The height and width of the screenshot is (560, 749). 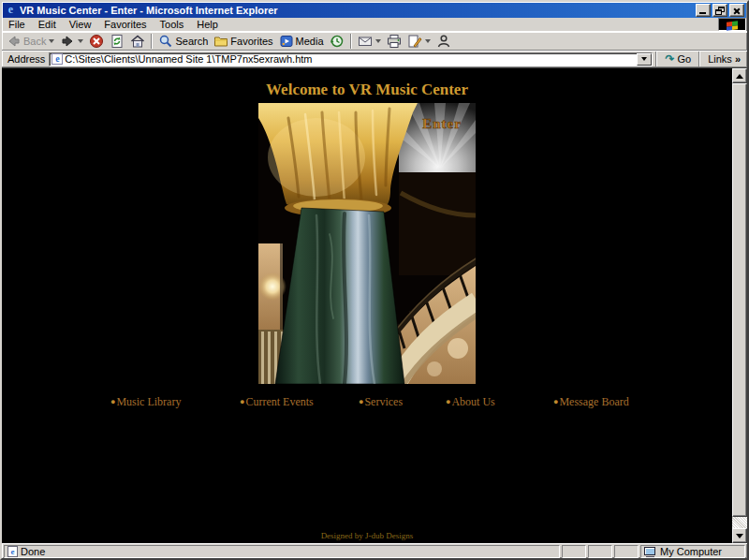 I want to click on home-icon, so click(x=138, y=41).